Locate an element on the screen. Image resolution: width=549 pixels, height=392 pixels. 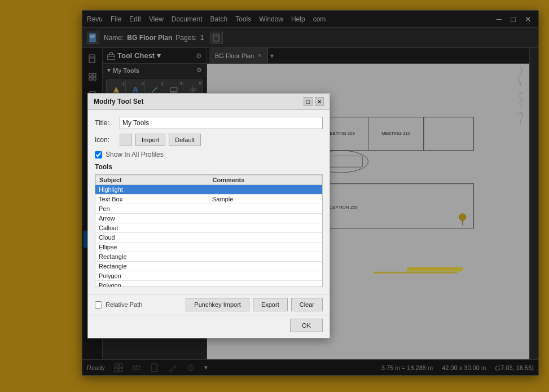
tools-table-body: HighlightText BoxSamplePenArrowCalloutCl… is located at coordinates (209, 236).